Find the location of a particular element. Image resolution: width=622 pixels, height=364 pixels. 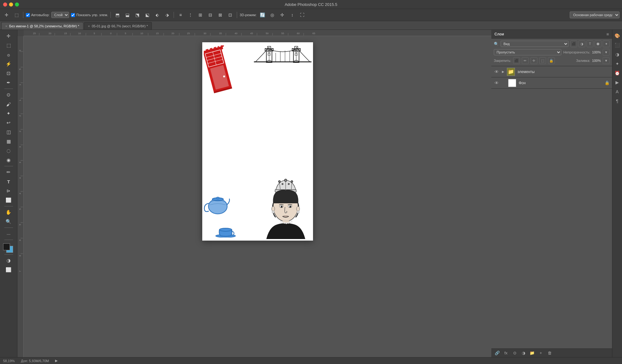

crop-tool: ⊡ is located at coordinates (9, 73).